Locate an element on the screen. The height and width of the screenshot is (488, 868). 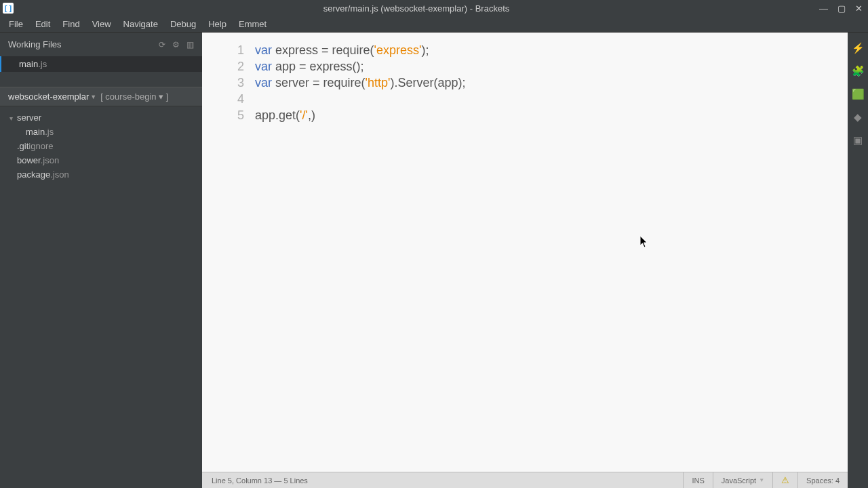
gear-icon: ⚙ is located at coordinates (176, 45).